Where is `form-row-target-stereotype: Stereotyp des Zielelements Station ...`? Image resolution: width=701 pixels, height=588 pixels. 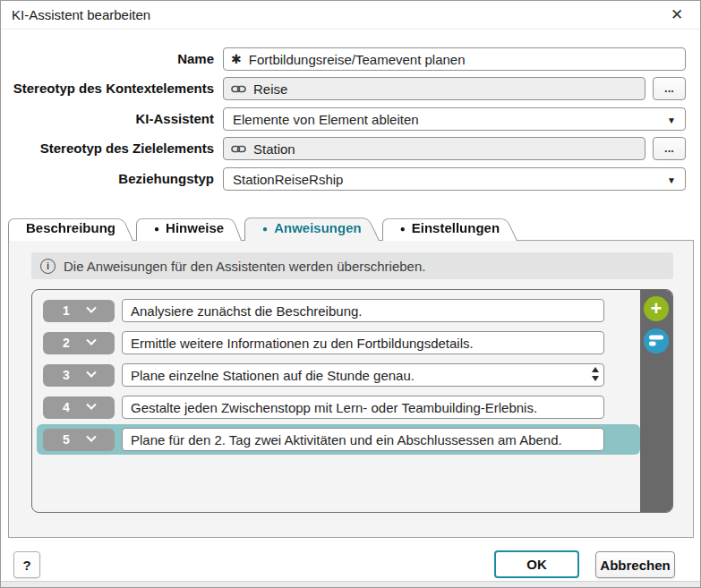 form-row-target-stereotype: Stereotyp des Zielelements Station ... is located at coordinates (351, 149).